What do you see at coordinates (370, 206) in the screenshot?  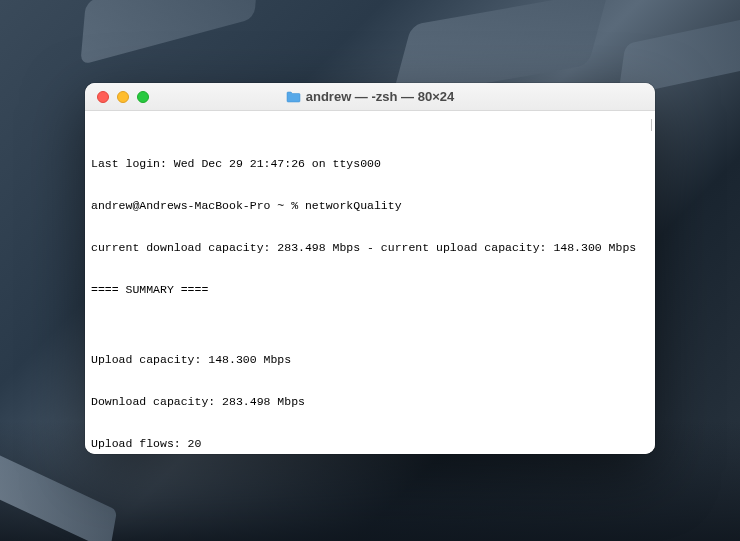 I see `terminal-line: andrew@Andrews-MacBook-Pro ~ % networkQu…` at bounding box center [370, 206].